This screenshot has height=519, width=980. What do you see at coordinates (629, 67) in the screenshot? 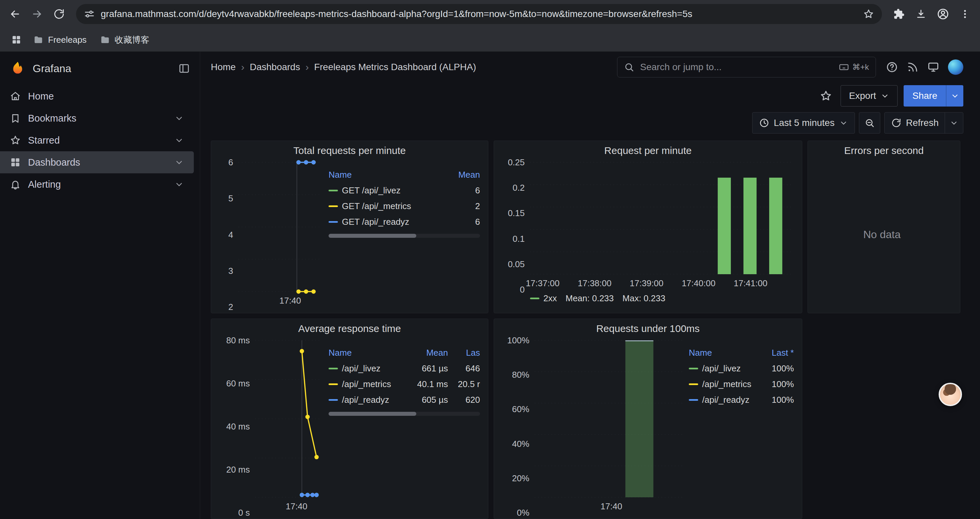
I see `search-icon` at bounding box center [629, 67].